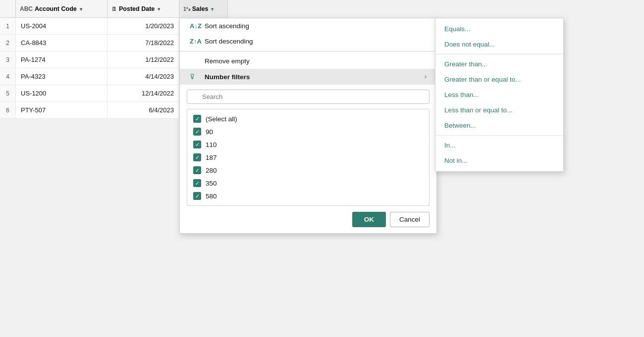 This screenshot has height=337, width=644. What do you see at coordinates (197, 170) in the screenshot?
I see `checkbox-280-box: ✓` at bounding box center [197, 170].